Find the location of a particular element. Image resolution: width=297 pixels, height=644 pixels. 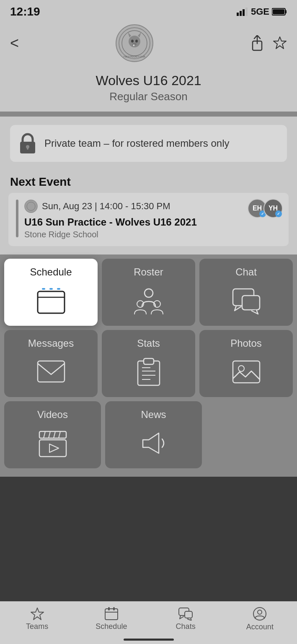

avatar-yh: YH ✓ is located at coordinates (273, 208).